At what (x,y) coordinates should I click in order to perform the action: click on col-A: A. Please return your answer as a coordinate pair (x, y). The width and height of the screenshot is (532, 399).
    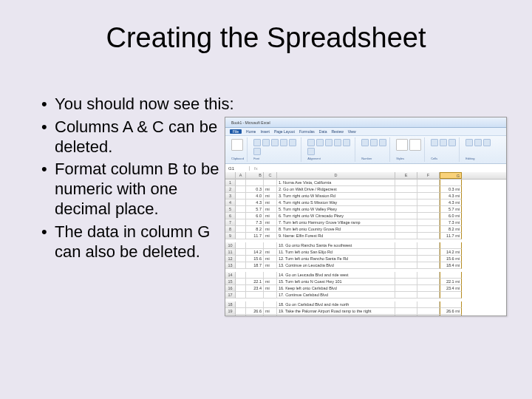
    Looking at the image, I should click on (241, 176).